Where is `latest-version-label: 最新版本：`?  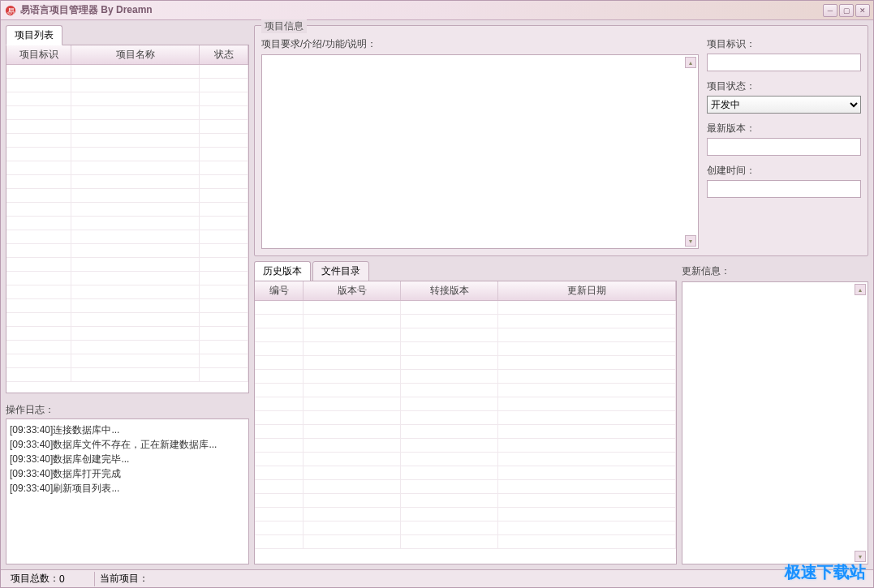 latest-version-label: 最新版本： is located at coordinates (784, 128).